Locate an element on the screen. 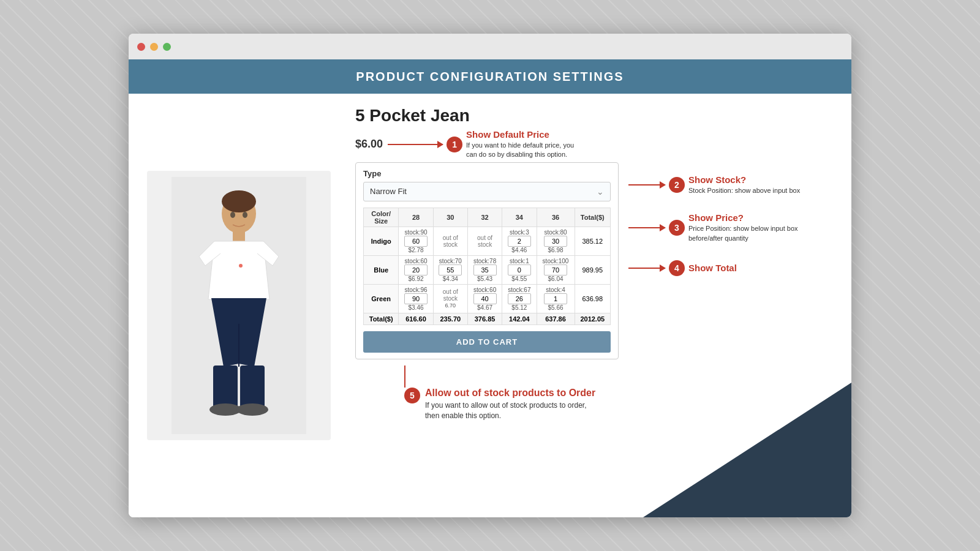  maximize-dot is located at coordinates (167, 47).